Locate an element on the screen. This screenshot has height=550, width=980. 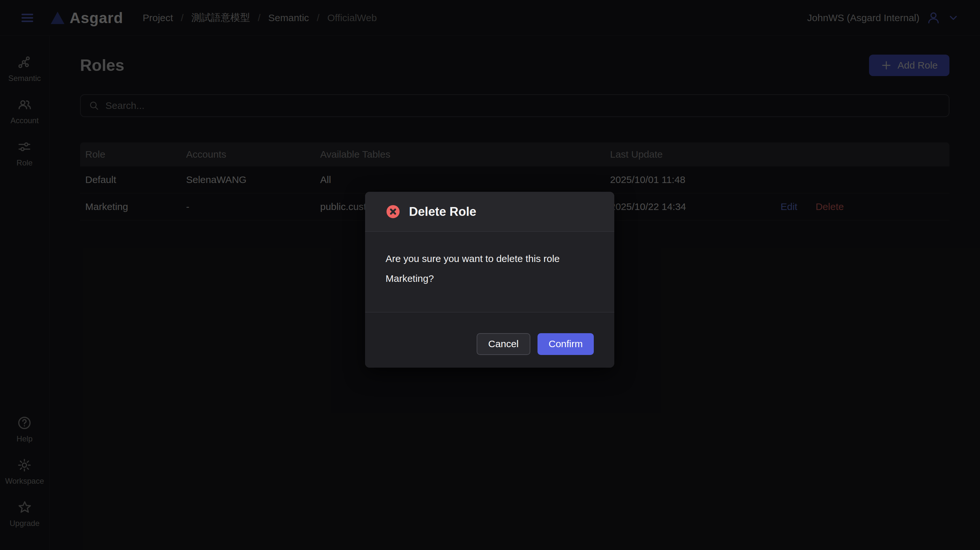
modal-header: Delete Role is located at coordinates (490, 212).